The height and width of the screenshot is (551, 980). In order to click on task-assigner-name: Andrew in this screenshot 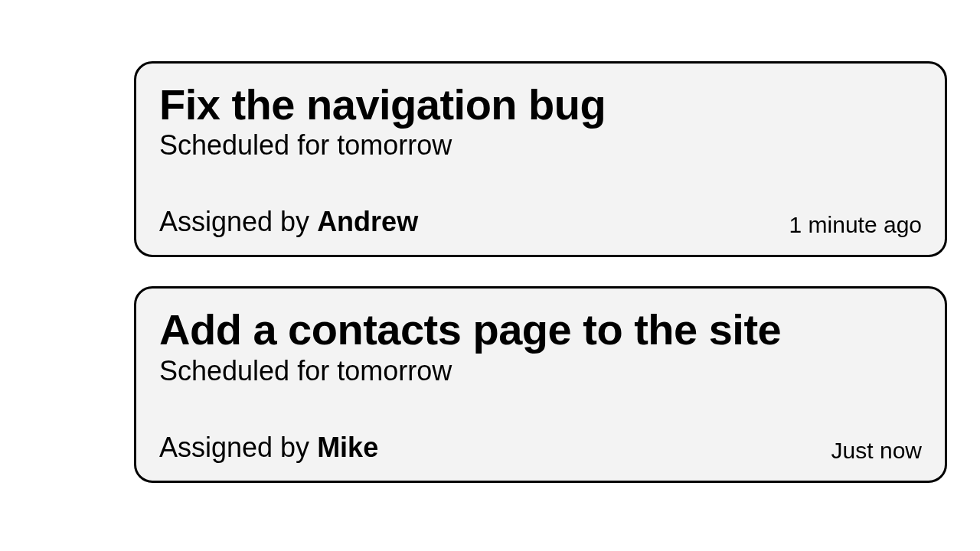, I will do `click(368, 222)`.